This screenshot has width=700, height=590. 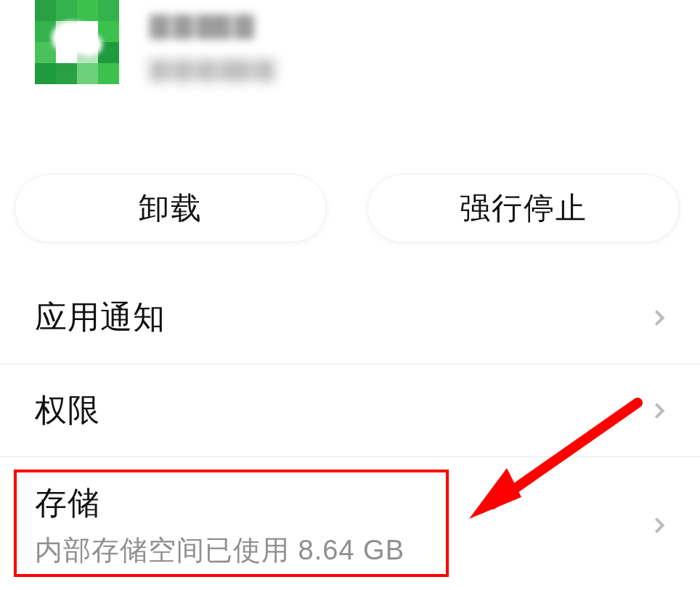 I want to click on force-stop-button: 强行停止, so click(x=524, y=208).